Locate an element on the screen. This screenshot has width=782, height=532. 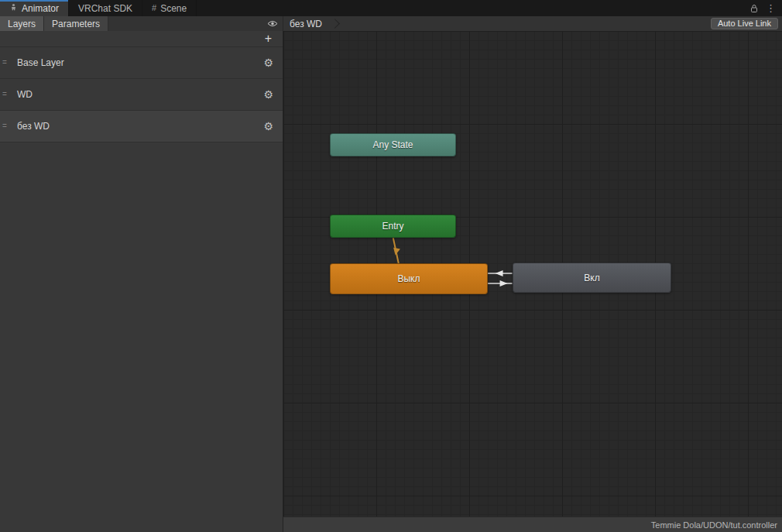
toolbar-left: Layers Parameters is located at coordinates (142, 23).